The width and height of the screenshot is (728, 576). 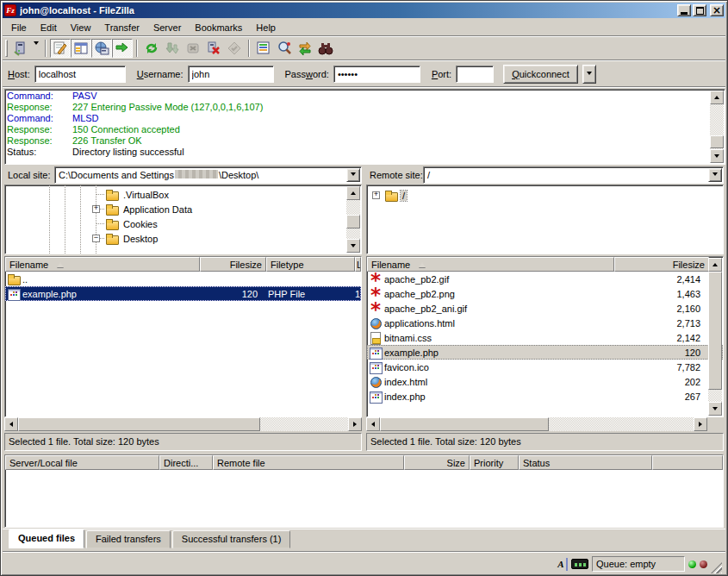 What do you see at coordinates (308, 462) in the screenshot?
I see `column-header-remote-file: Remote file` at bounding box center [308, 462].